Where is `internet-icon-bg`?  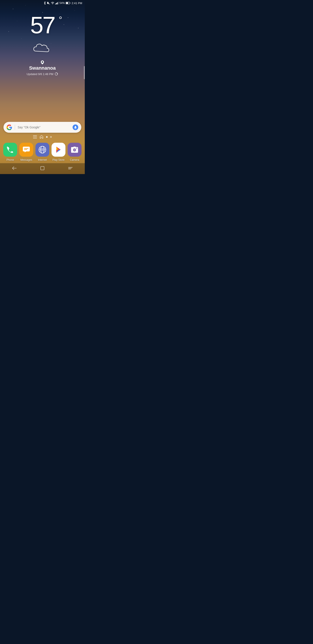
internet-icon-bg is located at coordinates (42, 150).